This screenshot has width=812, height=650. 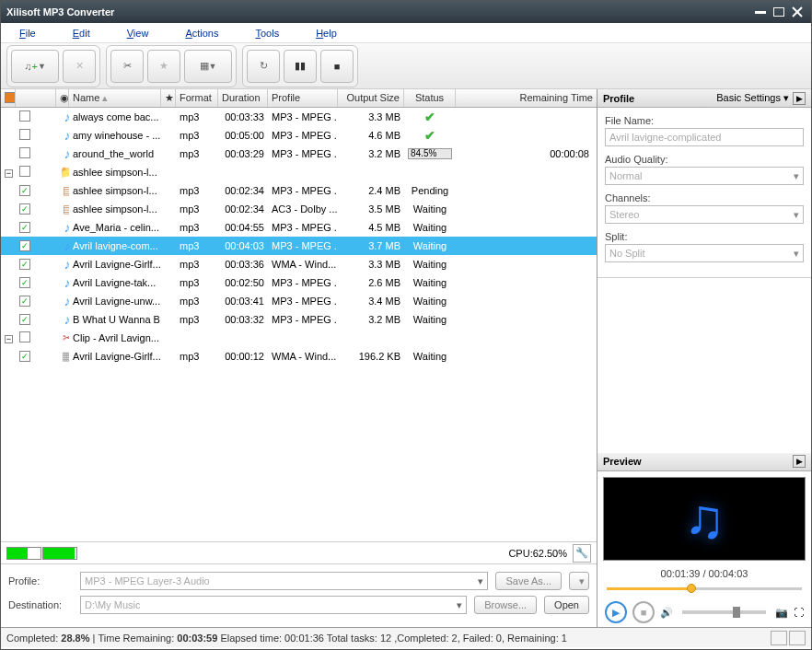 I want to click on menu-tools: Tools, so click(x=267, y=33).